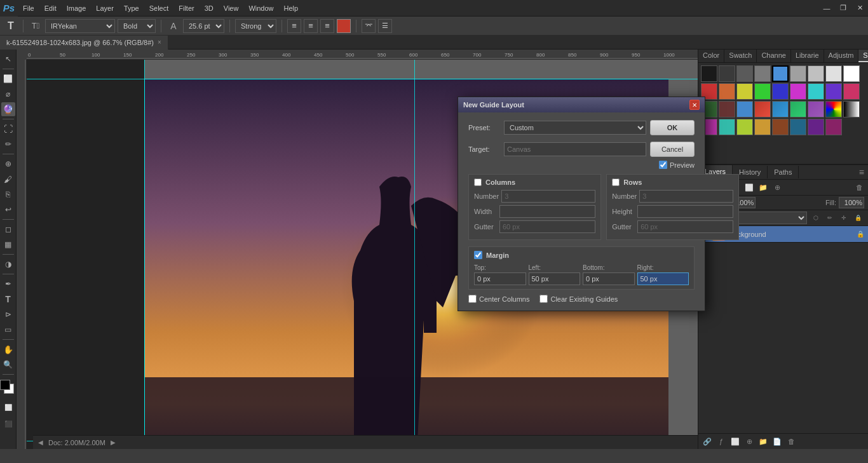  Describe the element at coordinates (623, 227) in the screenshot. I see `row-gutter-label: Gutter` at that location.